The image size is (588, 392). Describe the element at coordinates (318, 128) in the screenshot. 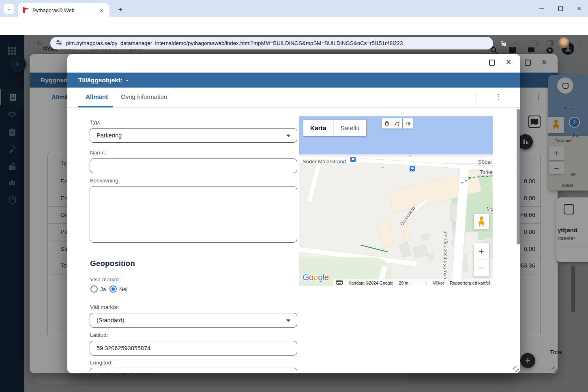

I see `map-type-karta: Karta` at that location.